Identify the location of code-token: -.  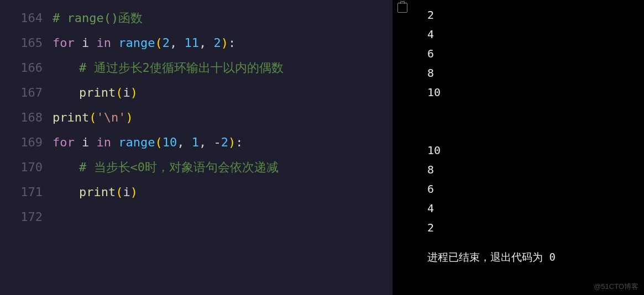
(217, 143).